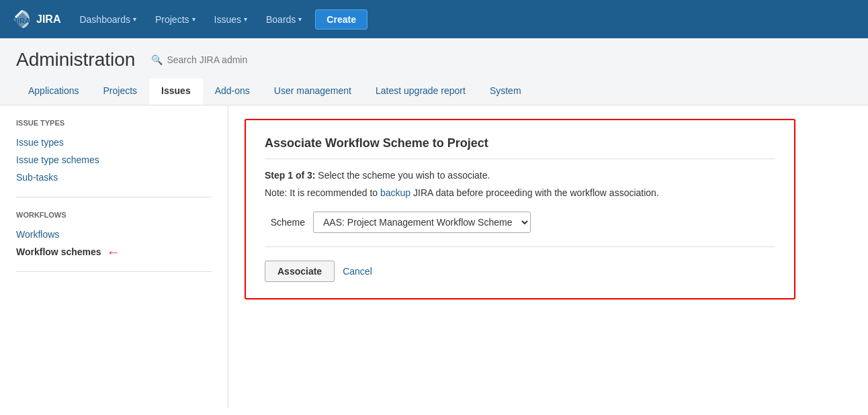 The width and height of the screenshot is (868, 415). I want to click on tab-projects: Projects, so click(121, 91).